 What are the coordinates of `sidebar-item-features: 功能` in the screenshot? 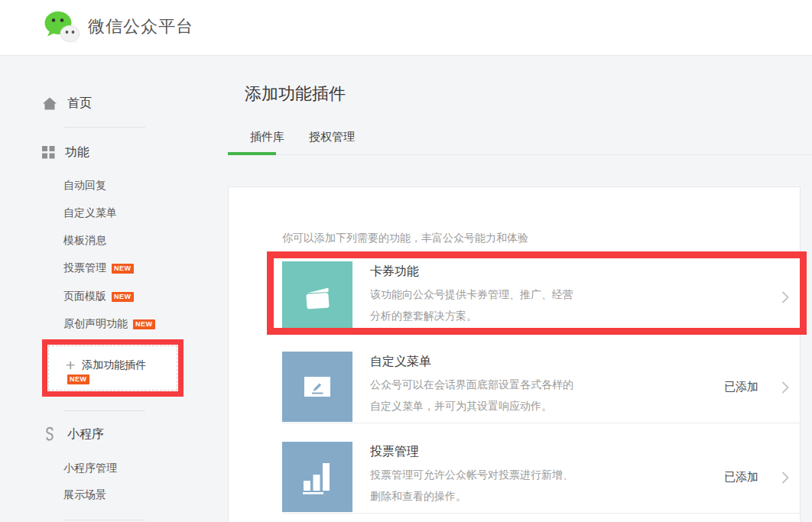 It's located at (66, 152).